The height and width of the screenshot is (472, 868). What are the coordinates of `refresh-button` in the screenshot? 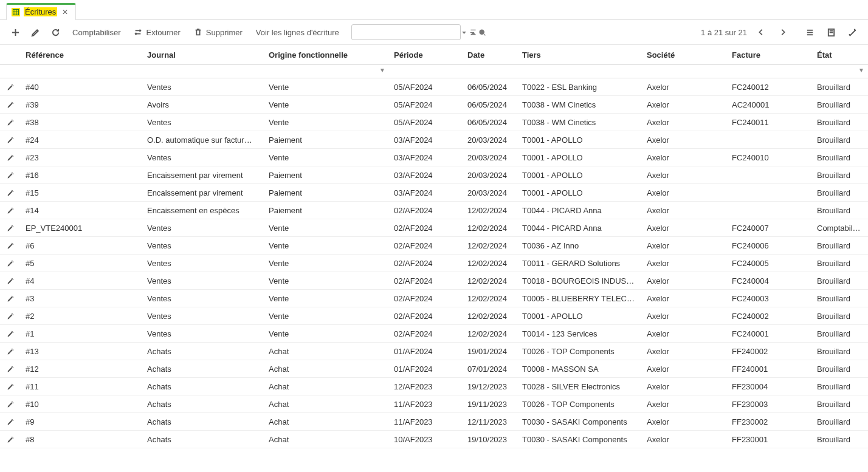 It's located at (56, 32).